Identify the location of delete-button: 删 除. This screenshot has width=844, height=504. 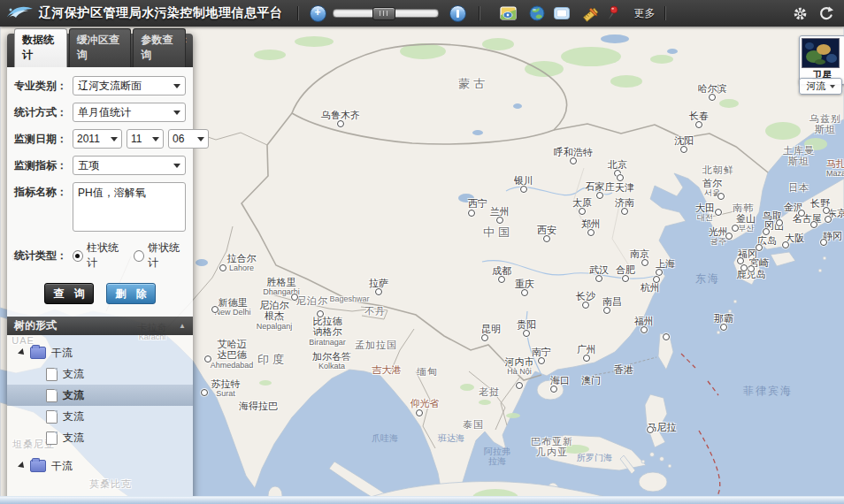
(131, 294).